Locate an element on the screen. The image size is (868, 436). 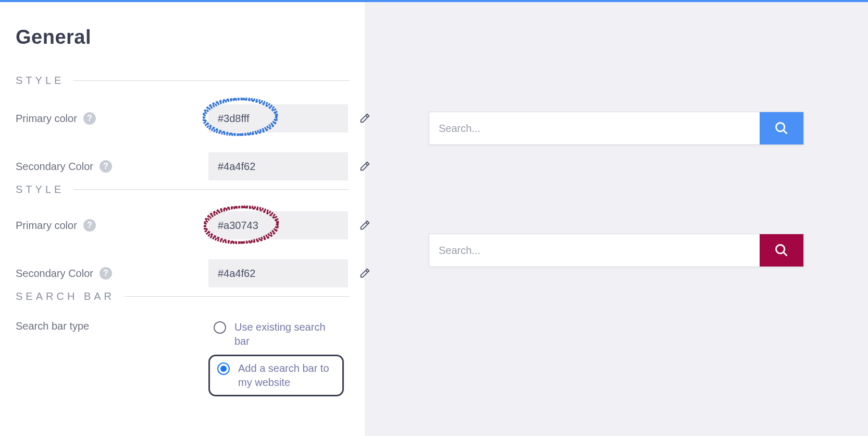
primary-color-label-1: Primary color ? is located at coordinates (112, 118).